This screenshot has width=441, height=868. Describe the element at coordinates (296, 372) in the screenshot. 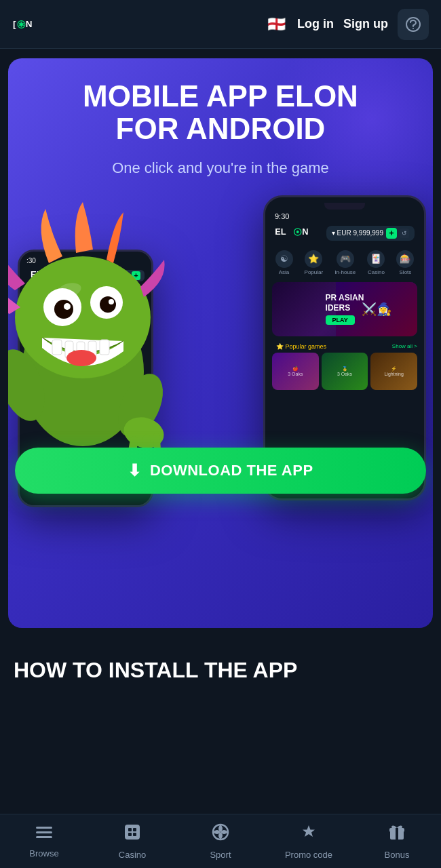

I see `game-thumb-1: 🍎3 Oaks` at that location.